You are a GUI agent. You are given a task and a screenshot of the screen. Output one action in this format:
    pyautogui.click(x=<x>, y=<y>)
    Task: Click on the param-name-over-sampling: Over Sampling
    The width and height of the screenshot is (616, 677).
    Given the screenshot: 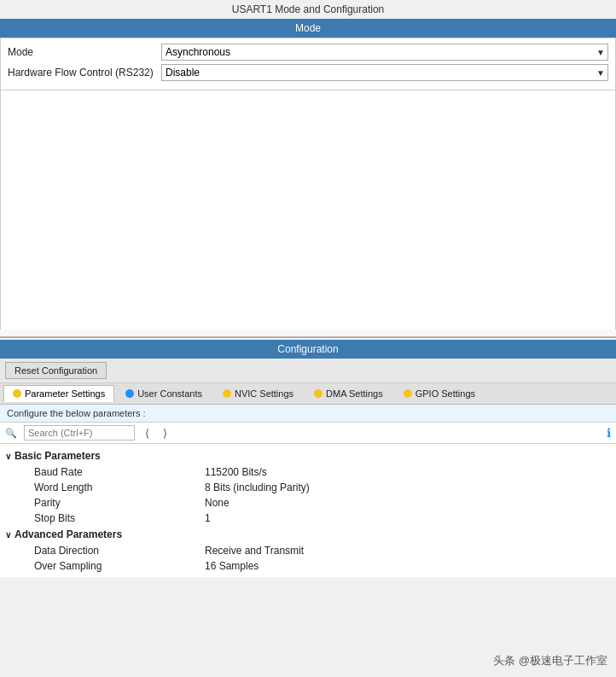 What is the action you would take?
    pyautogui.click(x=119, y=566)
    